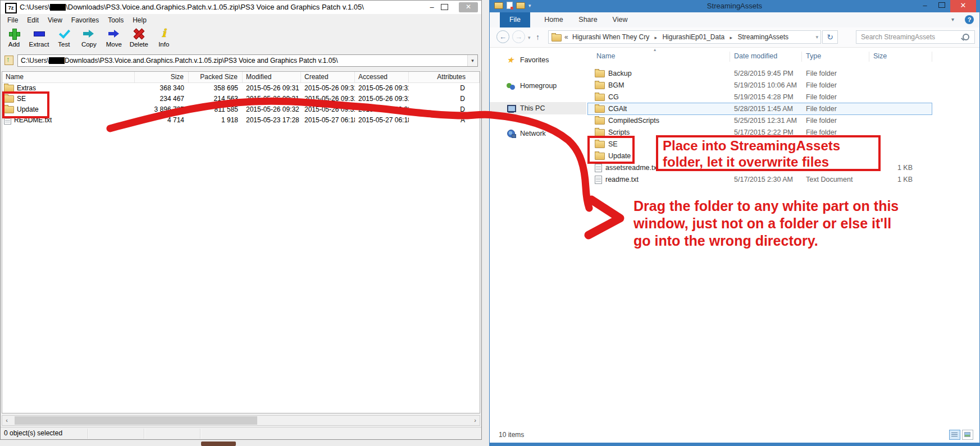 This screenshot has height=446, width=980. What do you see at coordinates (511, 435) in the screenshot?
I see `item-count: 10 items` at bounding box center [511, 435].